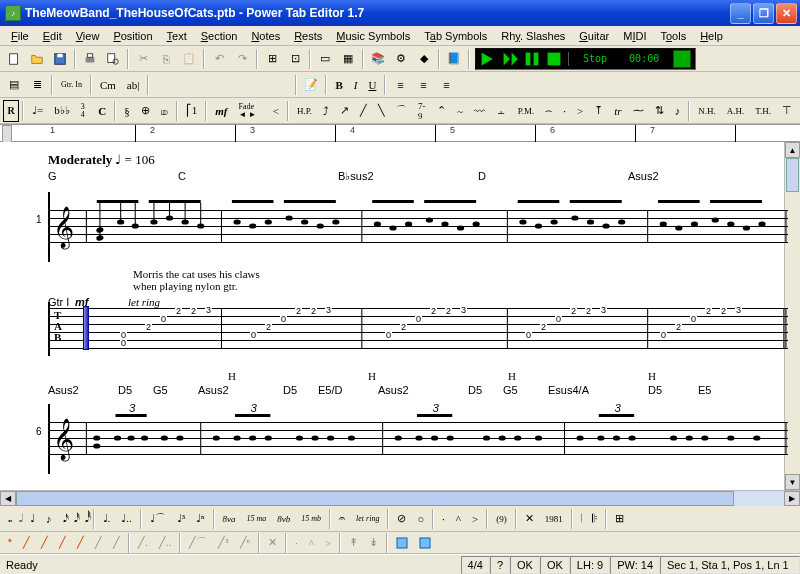  Describe the element at coordinates (423, 85) in the screenshot. I see `align-center-icon: ≡` at that location.